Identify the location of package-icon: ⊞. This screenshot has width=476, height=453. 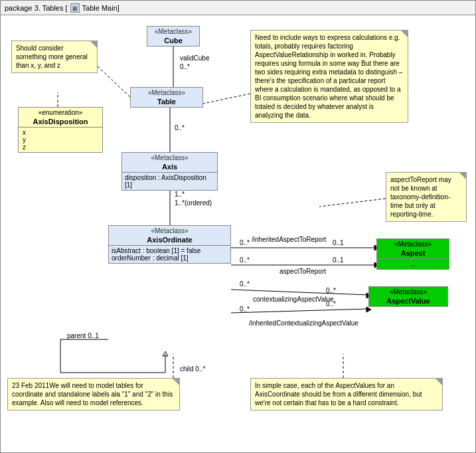
(75, 8).